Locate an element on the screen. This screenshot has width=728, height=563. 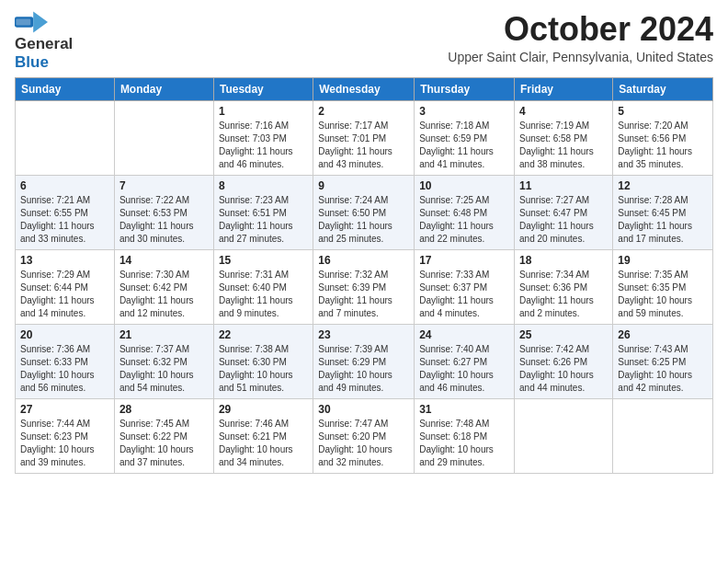
day-number: 20 is located at coordinates (64, 335).